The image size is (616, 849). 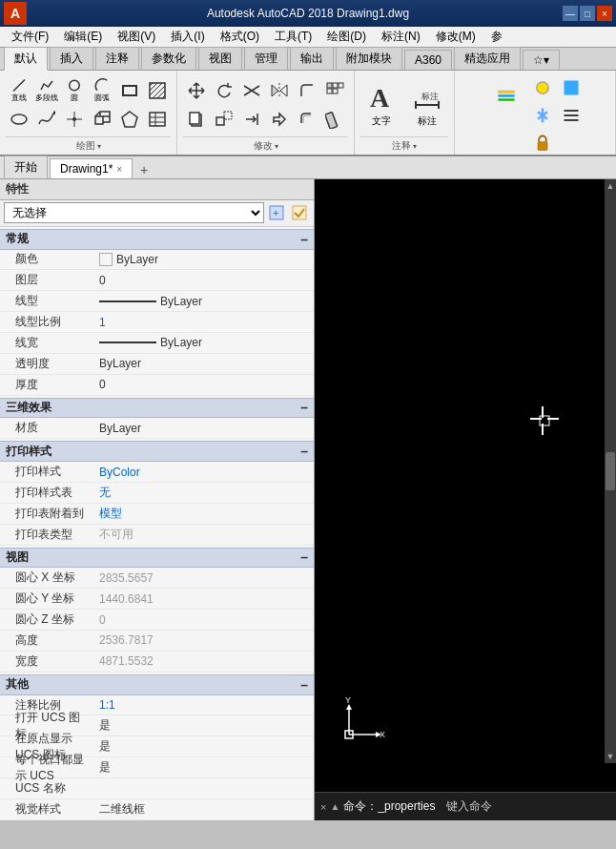 I want to click on vertical-scrollbar: ▲ ▼, so click(x=610, y=471).